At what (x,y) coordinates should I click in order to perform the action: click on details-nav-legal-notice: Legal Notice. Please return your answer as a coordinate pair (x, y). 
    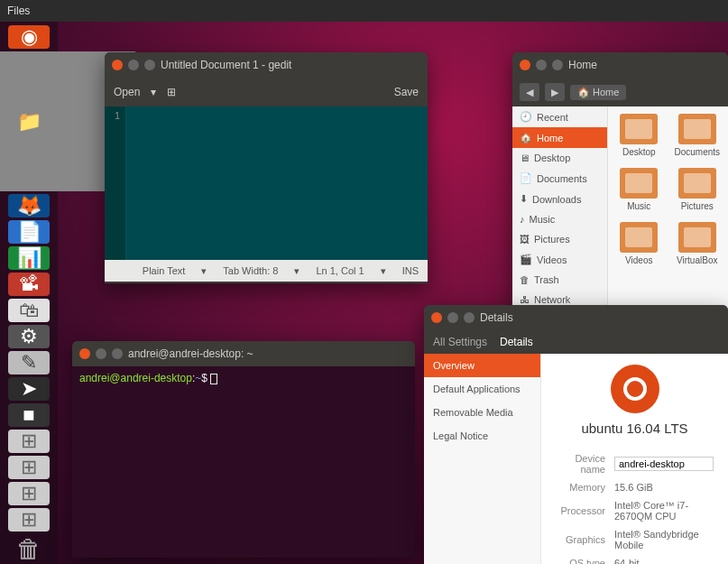
    Looking at the image, I should click on (482, 436).